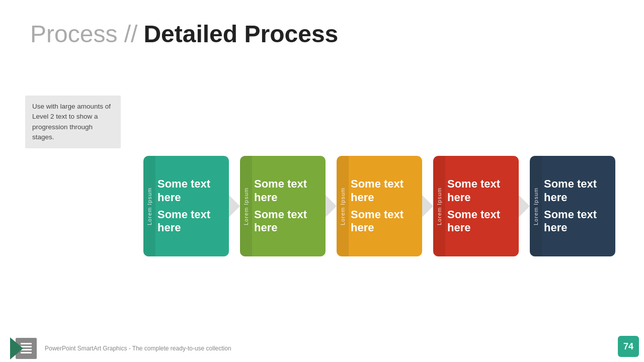  I want to click on footer: PowerPoint SmartArt Graphics - The compl…, so click(322, 348).